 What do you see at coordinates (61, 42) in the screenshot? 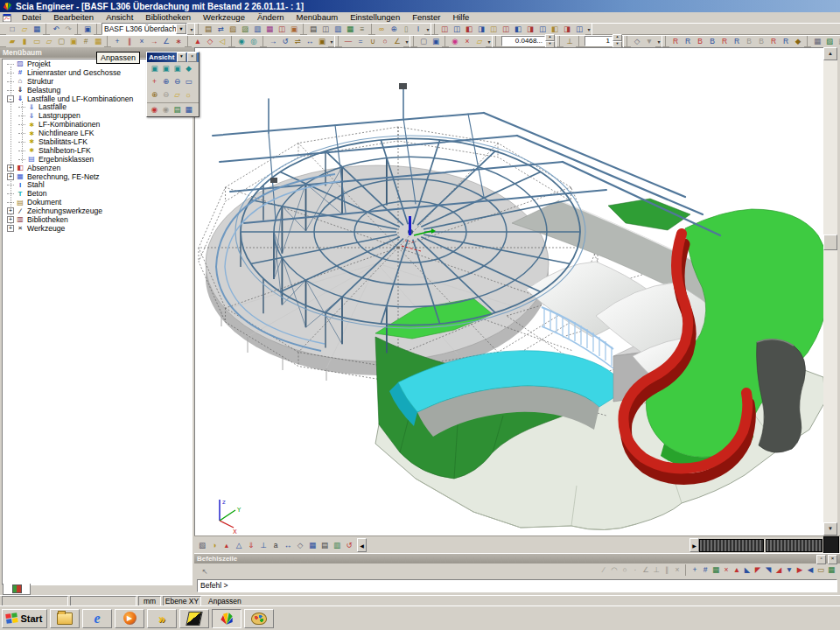
I see `oeffnung-button: ▢` at bounding box center [61, 42].